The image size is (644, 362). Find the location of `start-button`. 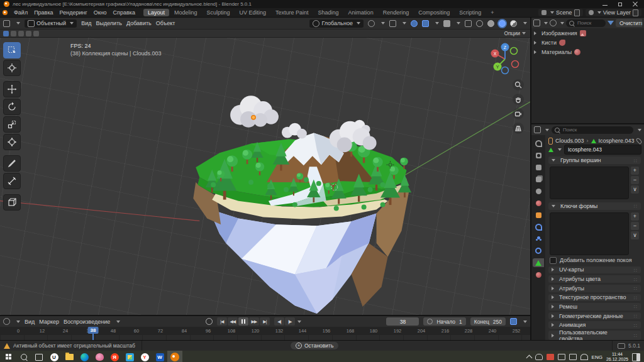

start-button is located at coordinates (9, 356).